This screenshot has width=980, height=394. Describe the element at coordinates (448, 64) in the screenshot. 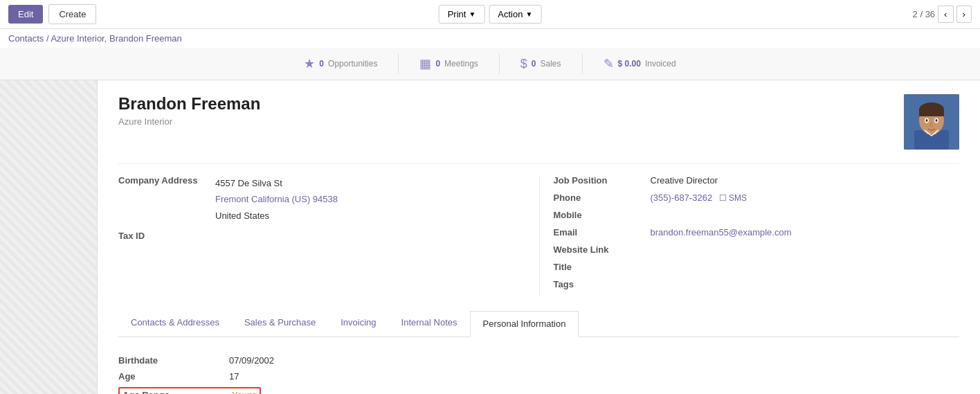

I see `stat-meetings: ▦ 0 Meetings` at that location.